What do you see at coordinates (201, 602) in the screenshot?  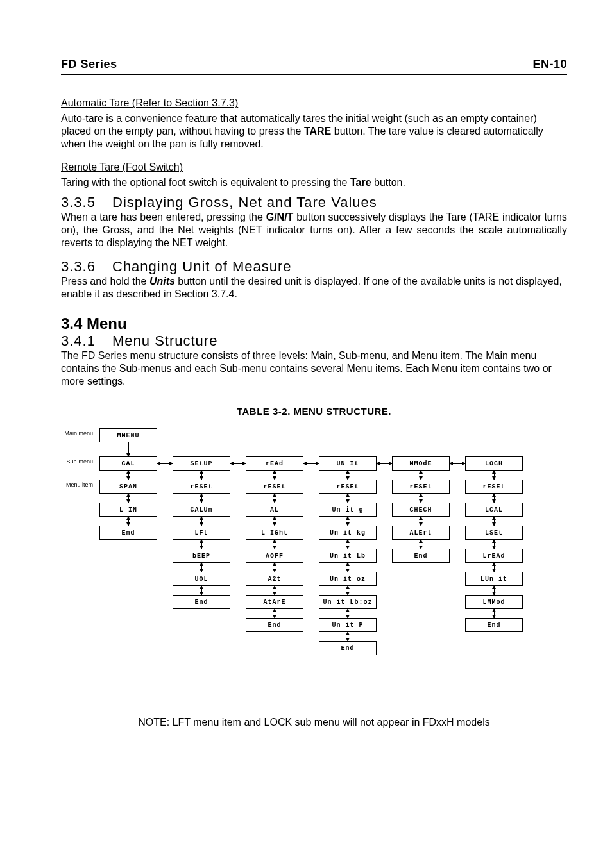 I see `node-item-1-5: End` at bounding box center [201, 602].